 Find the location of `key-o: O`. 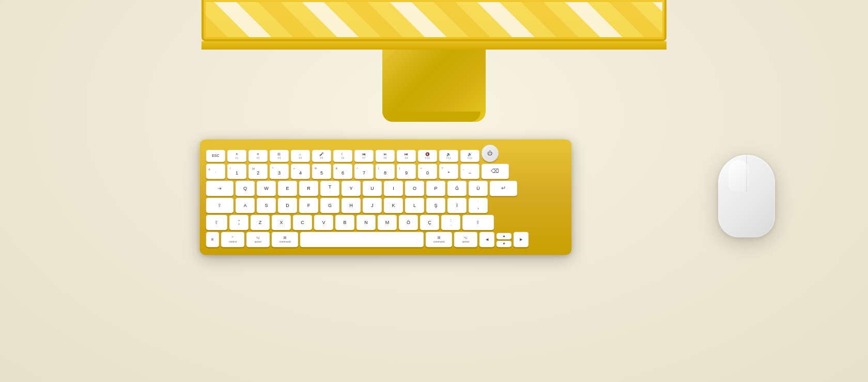

key-o: O is located at coordinates (414, 188).